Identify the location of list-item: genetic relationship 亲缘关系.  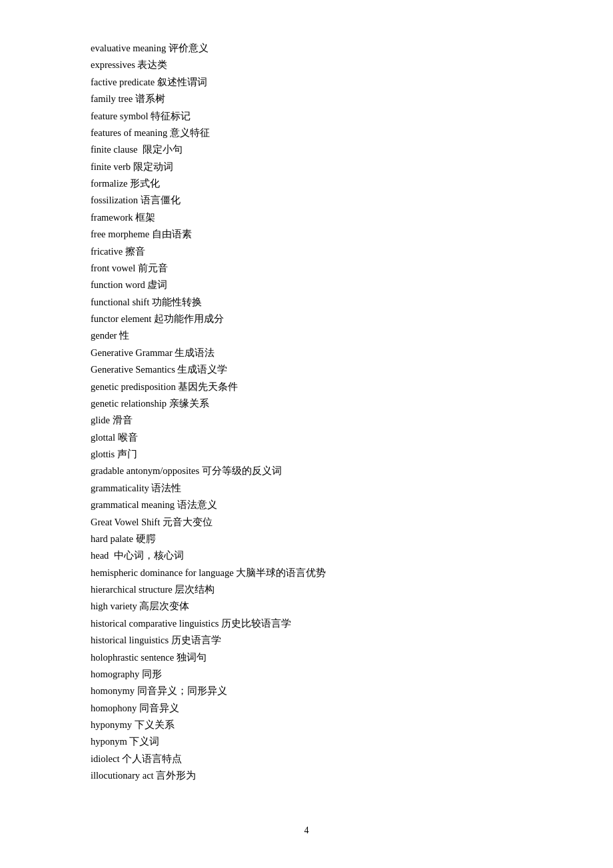
(306, 404).